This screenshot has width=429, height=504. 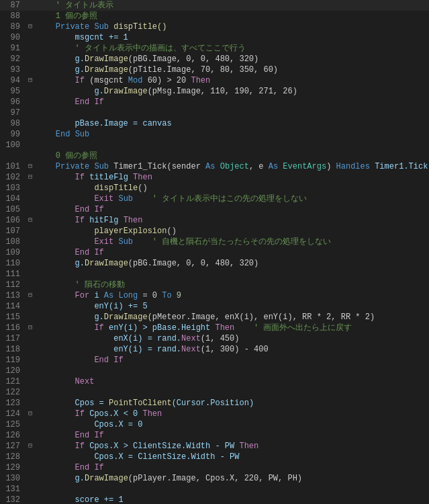 What do you see at coordinates (13, 328) in the screenshot?
I see `line-number: 116` at bounding box center [13, 328].